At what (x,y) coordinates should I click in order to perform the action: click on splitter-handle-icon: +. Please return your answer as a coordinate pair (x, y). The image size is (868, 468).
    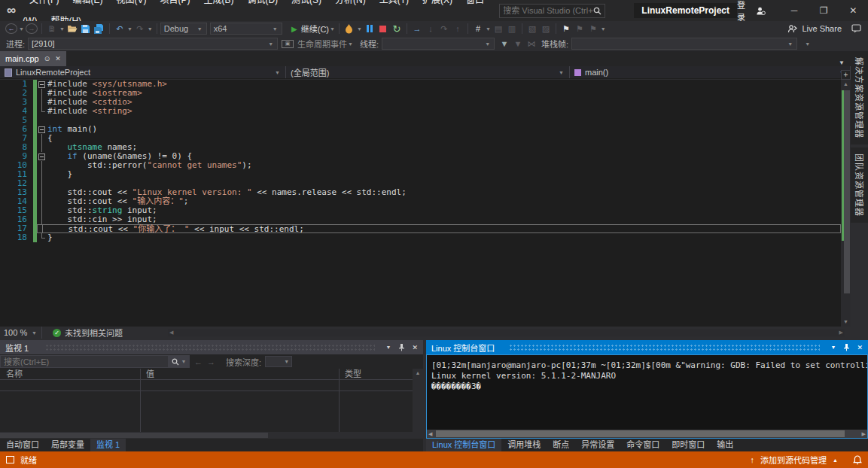
    Looking at the image, I should click on (846, 75).